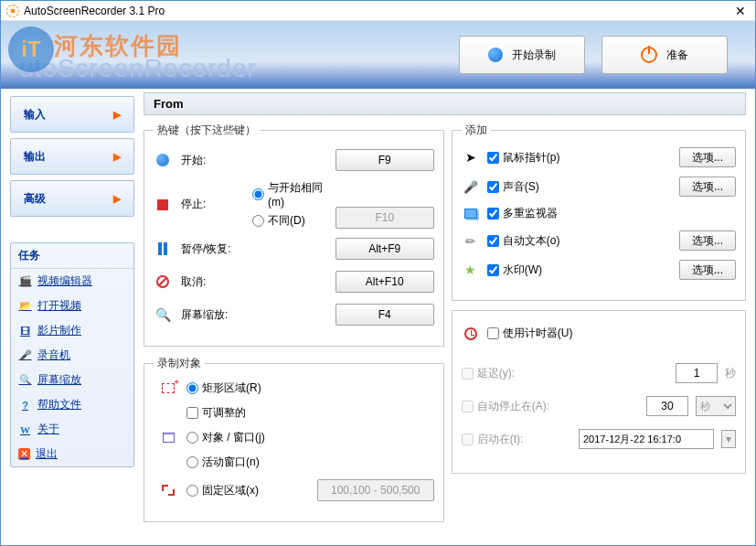 The width and height of the screenshot is (756, 546). I want to click on delay-input, so click(697, 373).